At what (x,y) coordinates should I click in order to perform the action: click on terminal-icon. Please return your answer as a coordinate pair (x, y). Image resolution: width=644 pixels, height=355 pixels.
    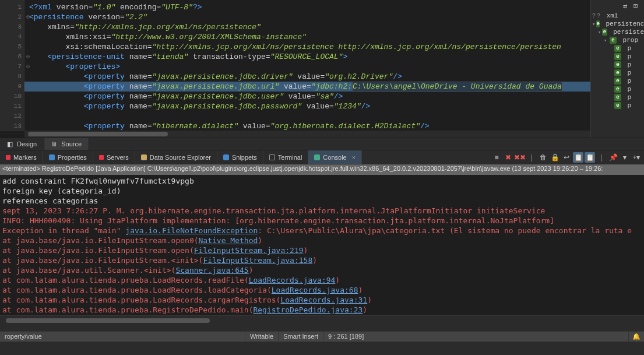
    Looking at the image, I should click on (272, 157).